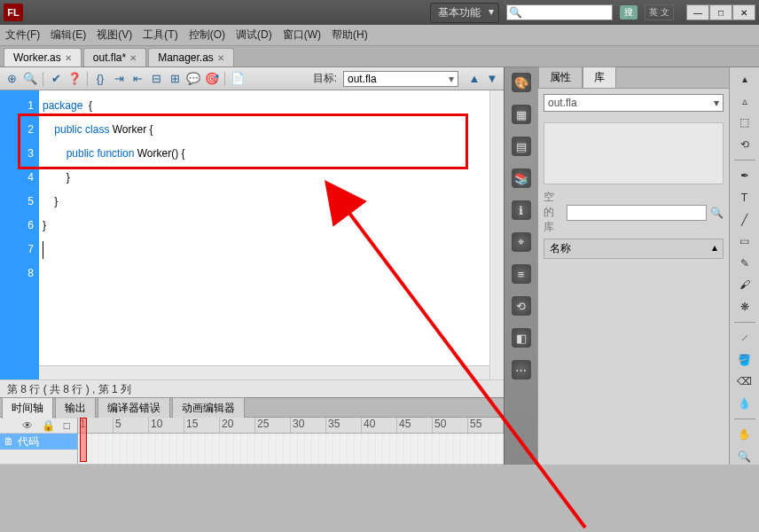 The height and width of the screenshot is (532, 759). What do you see at coordinates (633, 103) in the screenshot?
I see `library-doc-dropdown: out.fla` at bounding box center [633, 103].